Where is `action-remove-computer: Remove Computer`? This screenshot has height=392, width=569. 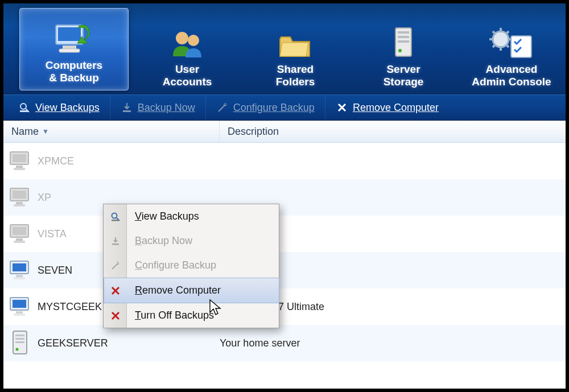 action-remove-computer: Remove Computer is located at coordinates (387, 108).